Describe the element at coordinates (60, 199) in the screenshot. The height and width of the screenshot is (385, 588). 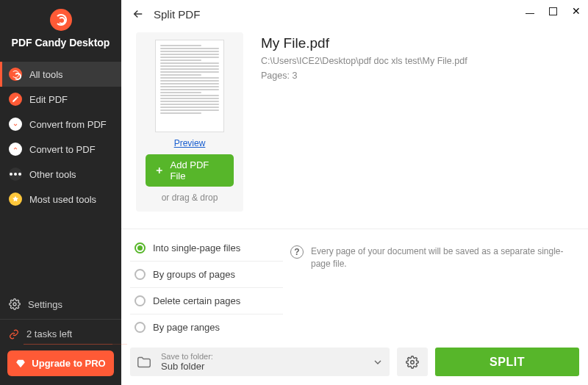
I see `sidebar-item-most-used: Most used tools` at that location.